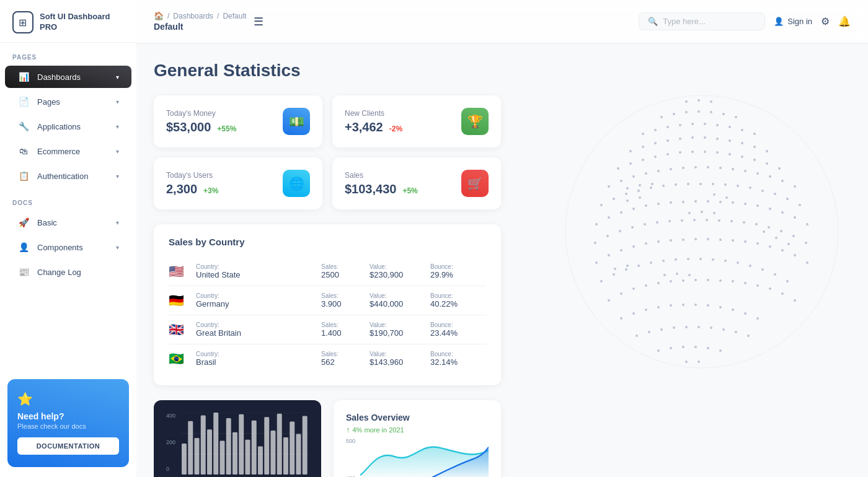 Image resolution: width=868 pixels, height=477 pixels. Describe the element at coordinates (237, 439) in the screenshot. I see `bar-chart-card: 400 200 0` at that location.